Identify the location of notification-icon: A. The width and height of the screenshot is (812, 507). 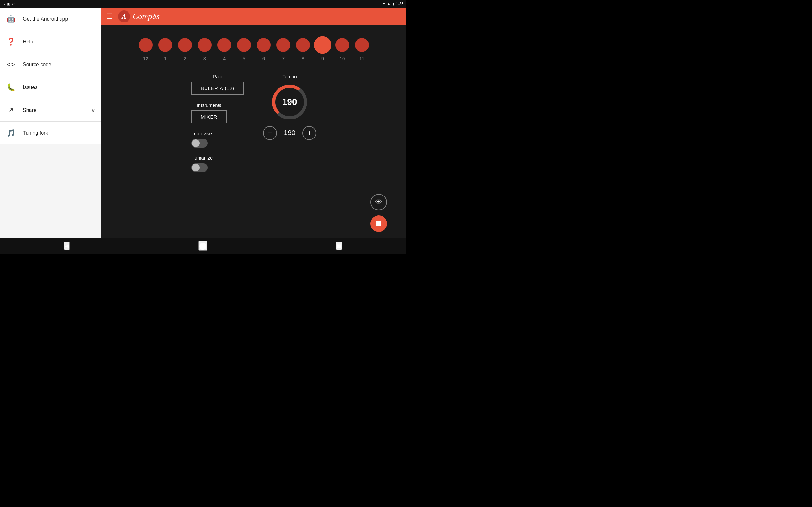
(4, 4).